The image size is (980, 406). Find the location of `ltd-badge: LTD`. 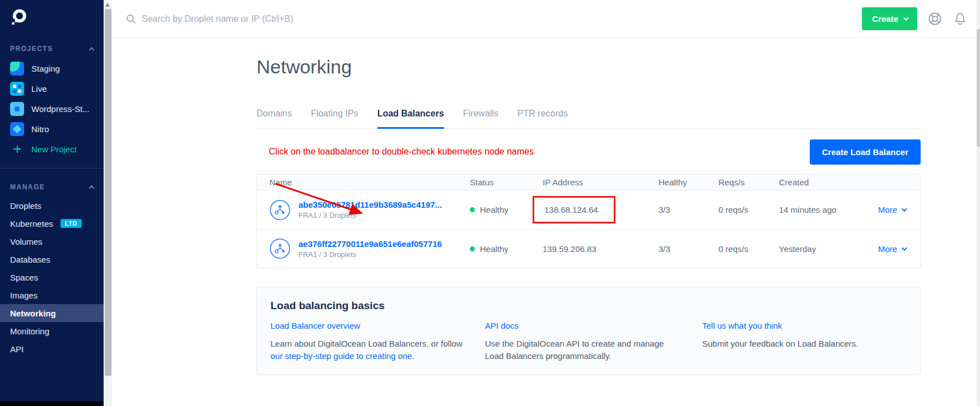

ltd-badge: LTD is located at coordinates (71, 223).